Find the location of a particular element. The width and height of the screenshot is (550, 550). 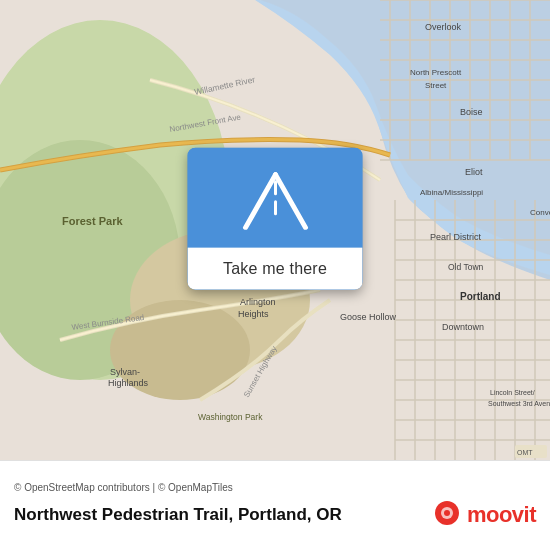

destination-card: Take me there is located at coordinates (276, 219).